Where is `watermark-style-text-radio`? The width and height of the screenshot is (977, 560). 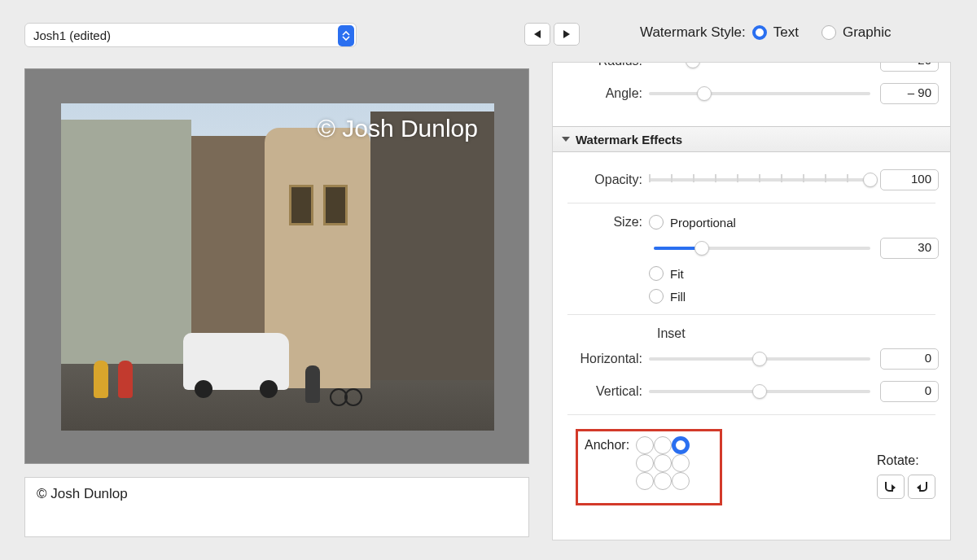 watermark-style-text-radio is located at coordinates (760, 33).